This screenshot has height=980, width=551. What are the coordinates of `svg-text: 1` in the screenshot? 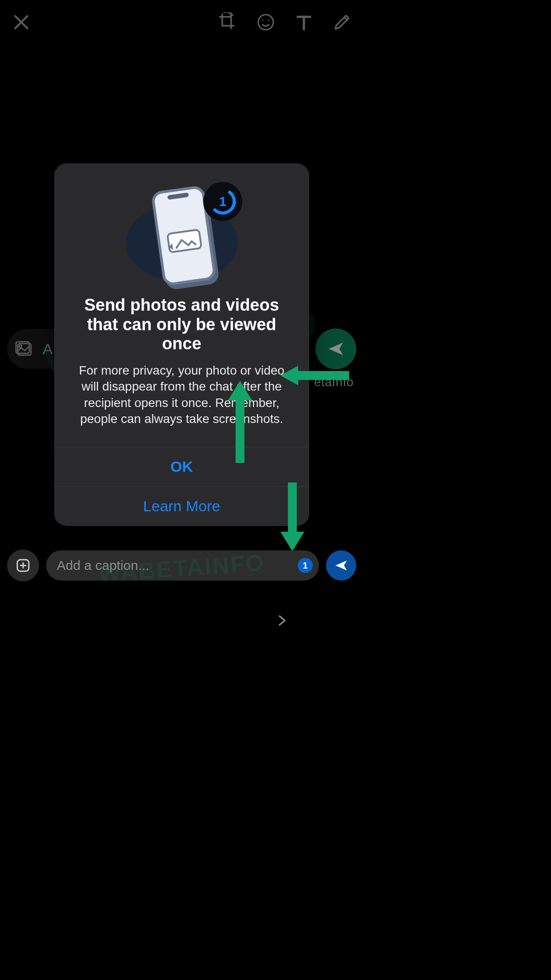 It's located at (223, 202).